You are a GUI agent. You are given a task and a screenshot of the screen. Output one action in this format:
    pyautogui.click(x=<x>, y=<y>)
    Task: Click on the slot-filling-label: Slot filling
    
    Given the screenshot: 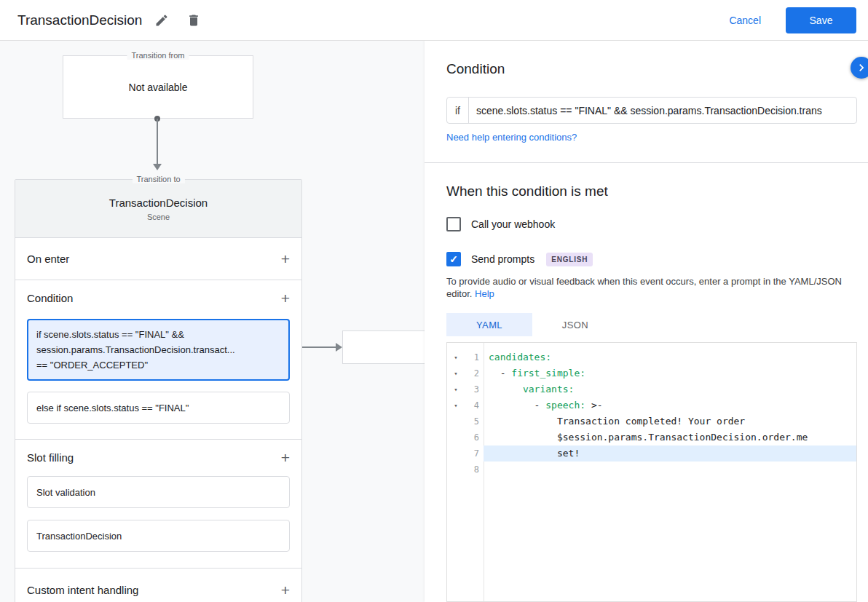 What is the action you would take?
    pyautogui.click(x=50, y=457)
    